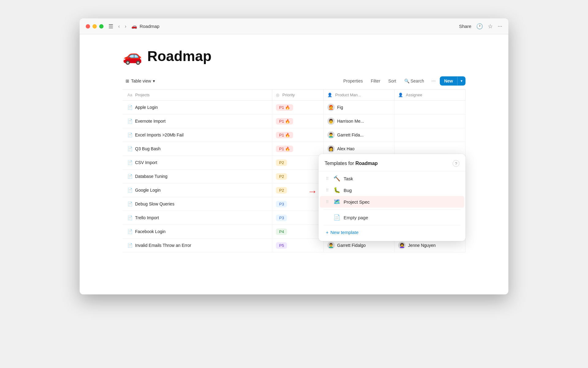 Image resolution: width=588 pixels, height=368 pixels. I want to click on new-template-label: New template, so click(345, 232).